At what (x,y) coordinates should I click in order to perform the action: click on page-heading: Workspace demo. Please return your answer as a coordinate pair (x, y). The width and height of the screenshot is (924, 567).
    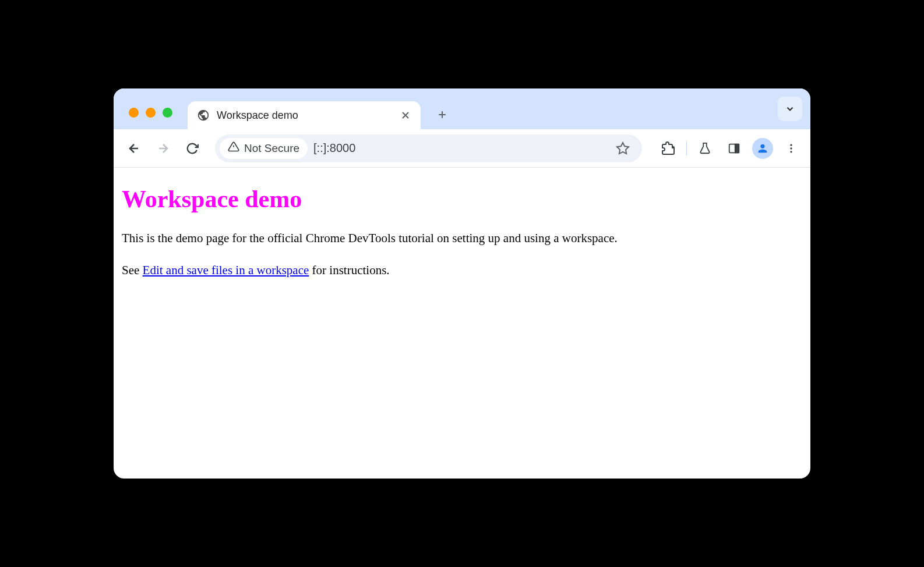
    Looking at the image, I should click on (462, 199).